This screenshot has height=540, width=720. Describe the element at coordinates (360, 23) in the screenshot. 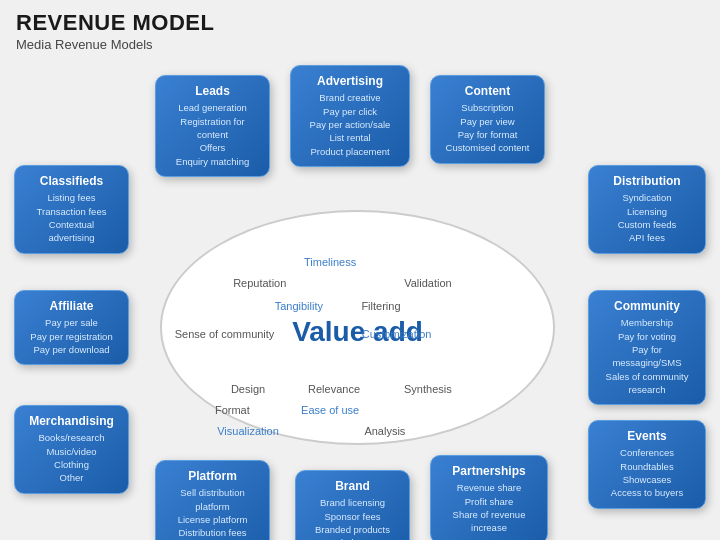

I see `page-title: REVENUE MODEL` at that location.